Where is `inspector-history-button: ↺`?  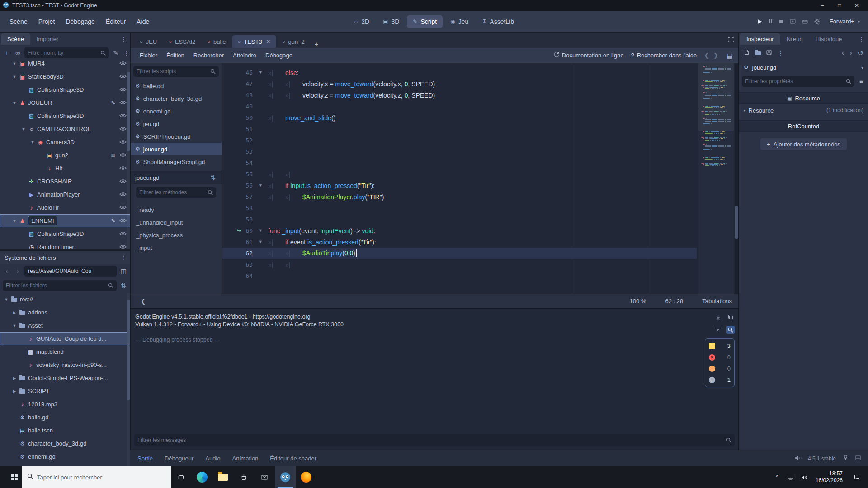 inspector-history-button: ↺ is located at coordinates (861, 53).